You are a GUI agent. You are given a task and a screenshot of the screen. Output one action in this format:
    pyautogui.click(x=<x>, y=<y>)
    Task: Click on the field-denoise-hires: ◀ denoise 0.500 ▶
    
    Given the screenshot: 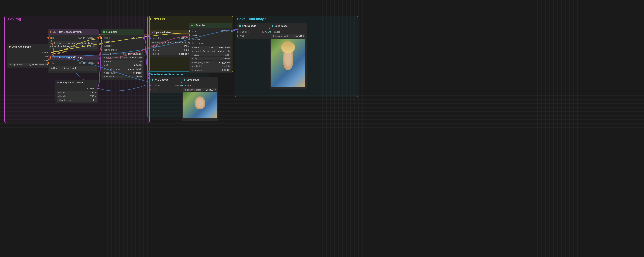 What is the action you would take?
    pyautogui.click(x=210, y=70)
    